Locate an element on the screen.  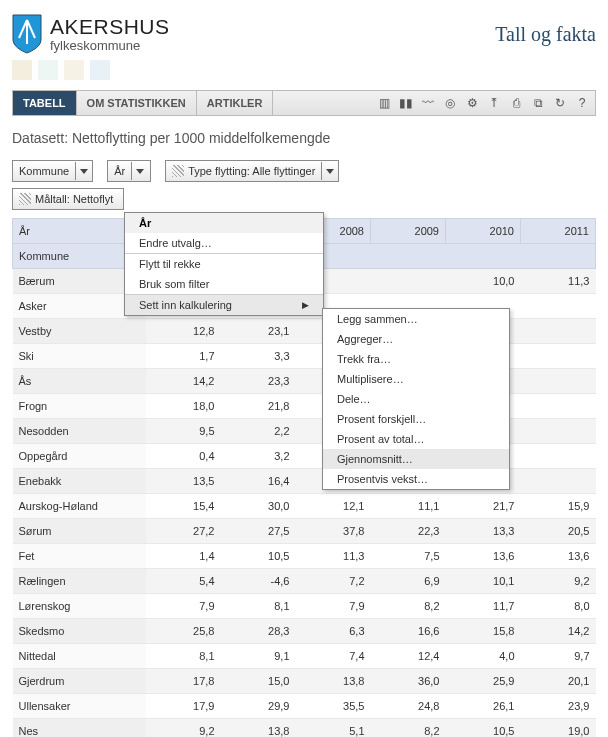
menu-trekk-fra: Trekk fra… is located at coordinates (416, 359).